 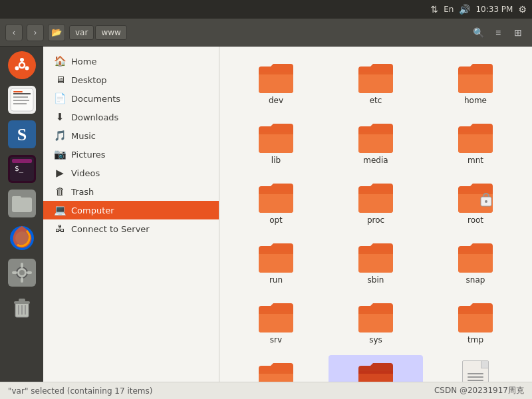 I want to click on file-item-usr: usr, so click(x=276, y=368).